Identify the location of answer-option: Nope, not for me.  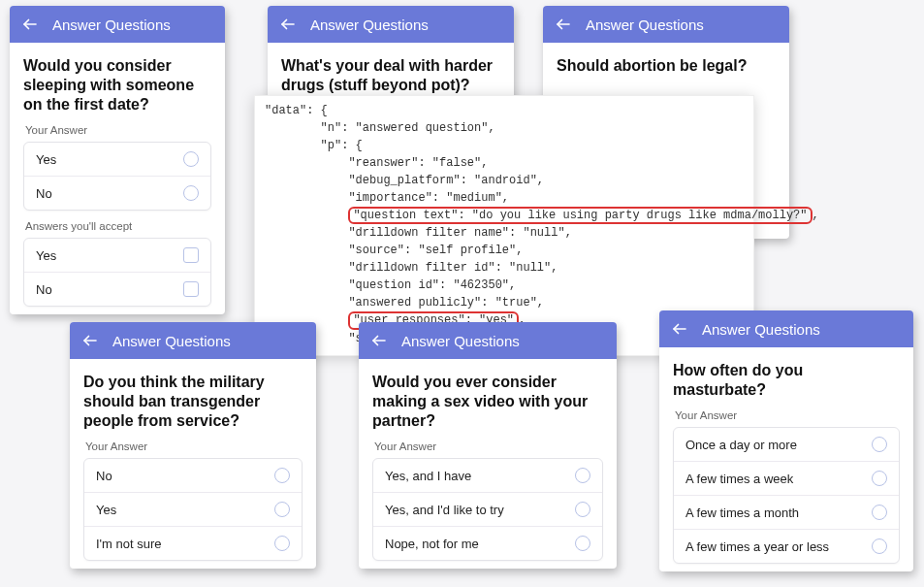
(488, 543).